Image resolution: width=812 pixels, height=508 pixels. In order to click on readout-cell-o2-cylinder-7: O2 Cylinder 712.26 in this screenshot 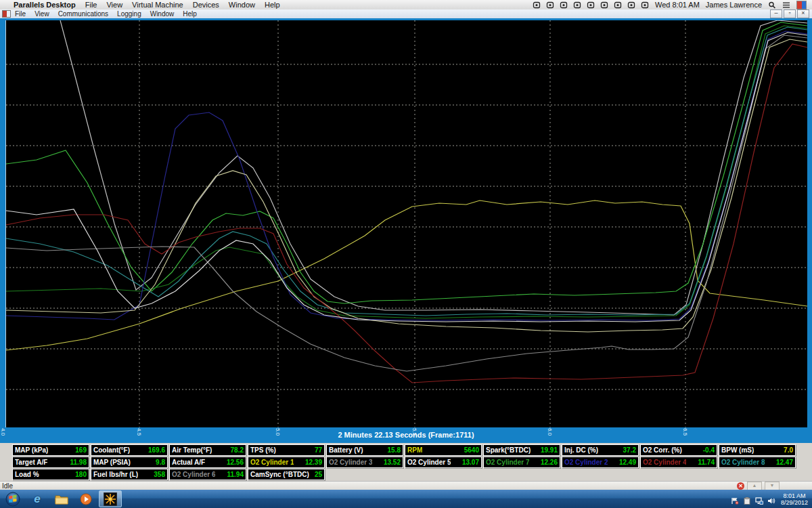, I will do `click(522, 462)`.